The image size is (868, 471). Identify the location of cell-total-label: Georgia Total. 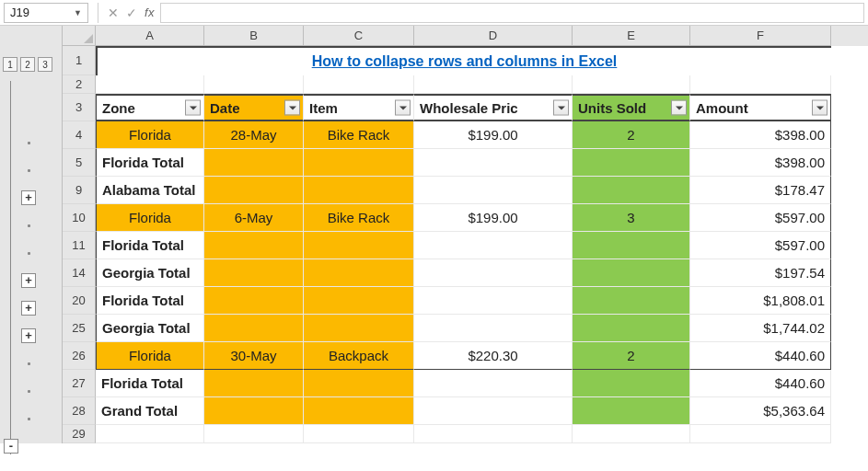
(150, 273).